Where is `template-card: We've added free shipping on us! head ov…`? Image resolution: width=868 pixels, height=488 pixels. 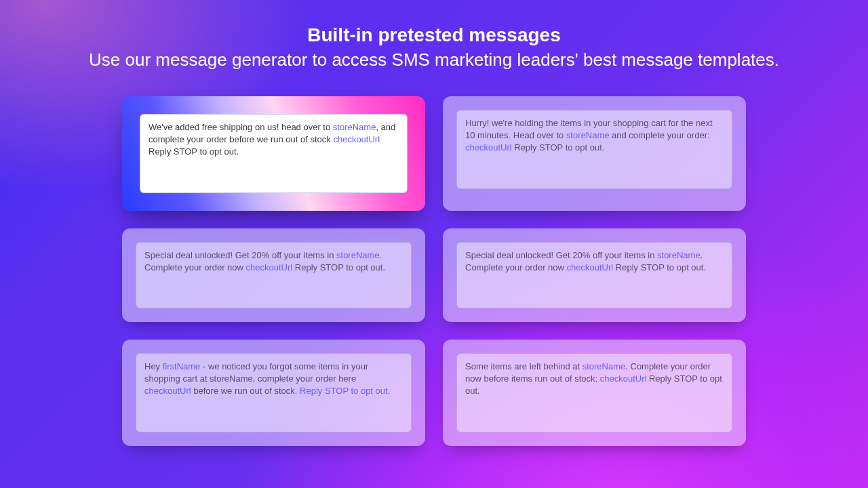 template-card: We've added free shipping on us! head ov… is located at coordinates (274, 153).